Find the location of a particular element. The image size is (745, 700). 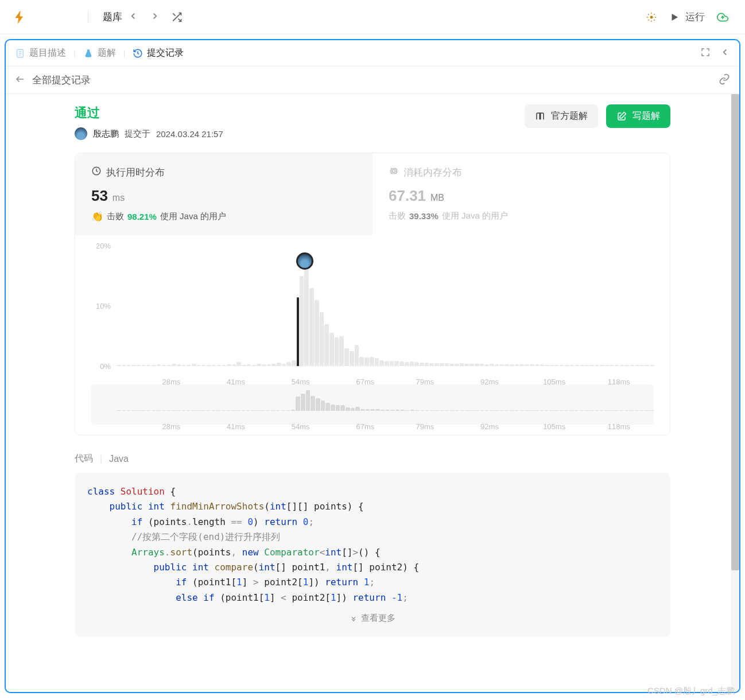

user-name: 殷志鹏 is located at coordinates (106, 134).